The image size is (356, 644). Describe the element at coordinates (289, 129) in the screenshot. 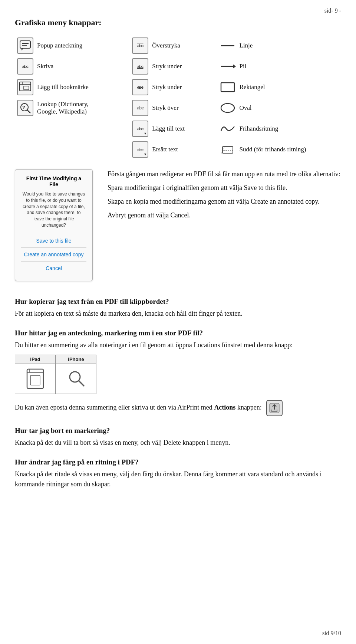

I see `frihandsritning-label: Frihandsritning` at that location.